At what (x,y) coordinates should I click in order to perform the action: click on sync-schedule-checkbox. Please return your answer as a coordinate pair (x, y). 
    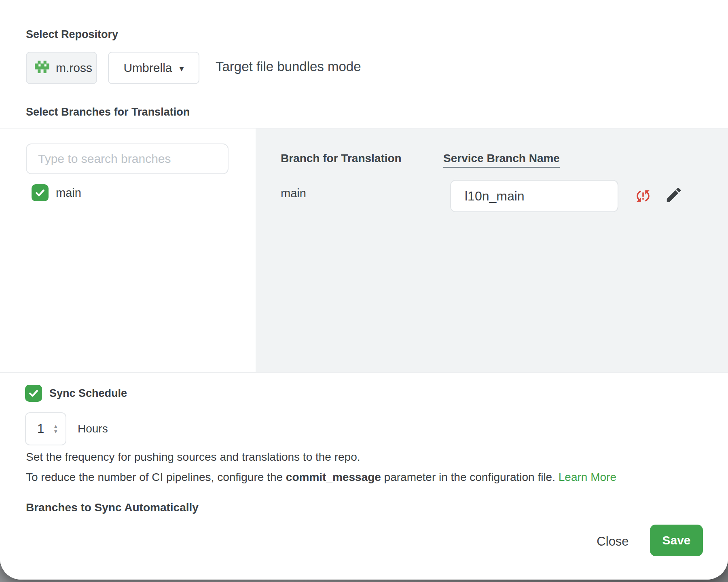
    Looking at the image, I should click on (34, 393).